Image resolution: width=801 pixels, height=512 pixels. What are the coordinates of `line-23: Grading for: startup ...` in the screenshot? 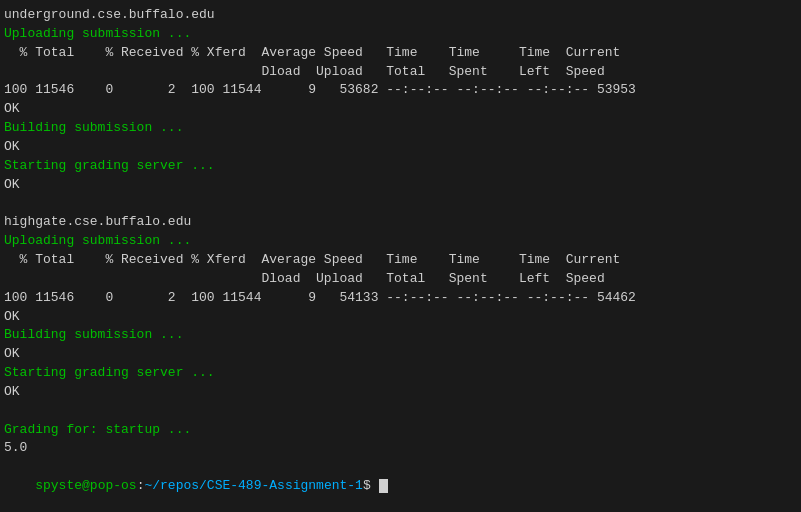 It's located at (400, 430).